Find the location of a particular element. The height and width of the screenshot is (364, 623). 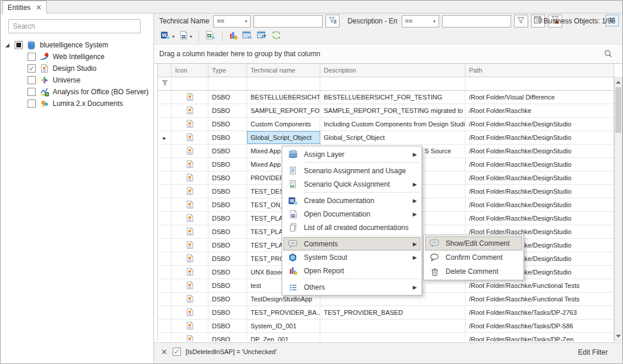

column-header-technical-name: Technical name is located at coordinates (283, 70).